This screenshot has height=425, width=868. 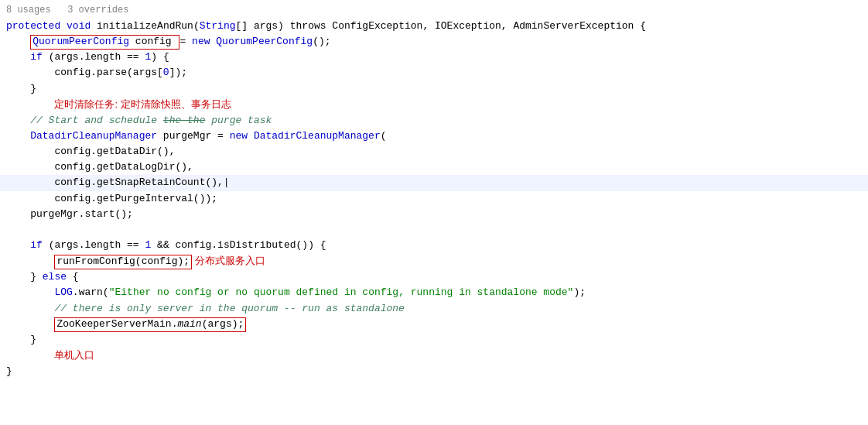 What do you see at coordinates (434, 277) in the screenshot?
I see `code-line-16: } else {` at bounding box center [434, 277].